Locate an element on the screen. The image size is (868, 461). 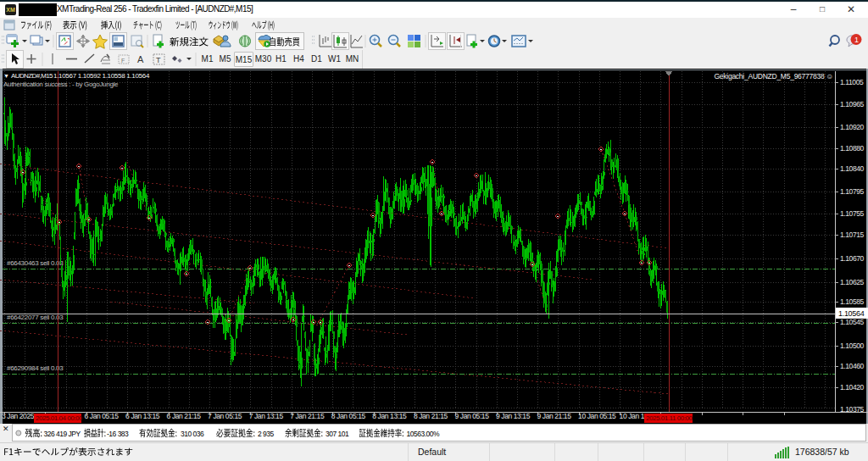
svg-text:Authentication success : - by: Authentication success : - by GogoJungle is located at coordinates (61, 85).